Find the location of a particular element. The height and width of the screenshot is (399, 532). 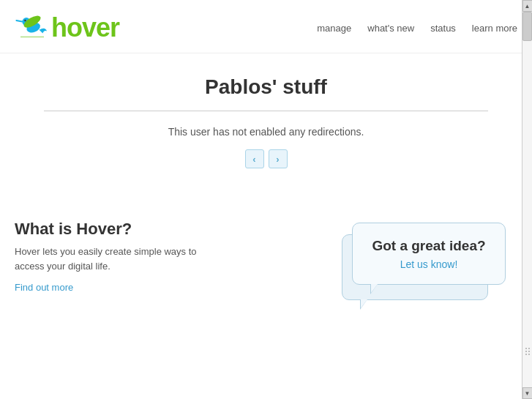

speech-bubble-front: Got a great idea? Let us know! is located at coordinates (429, 253).